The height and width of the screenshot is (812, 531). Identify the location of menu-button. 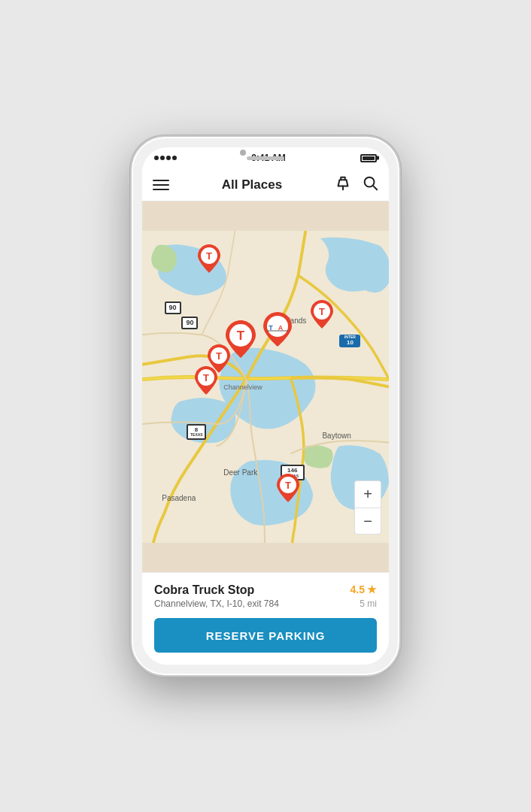
(161, 185).